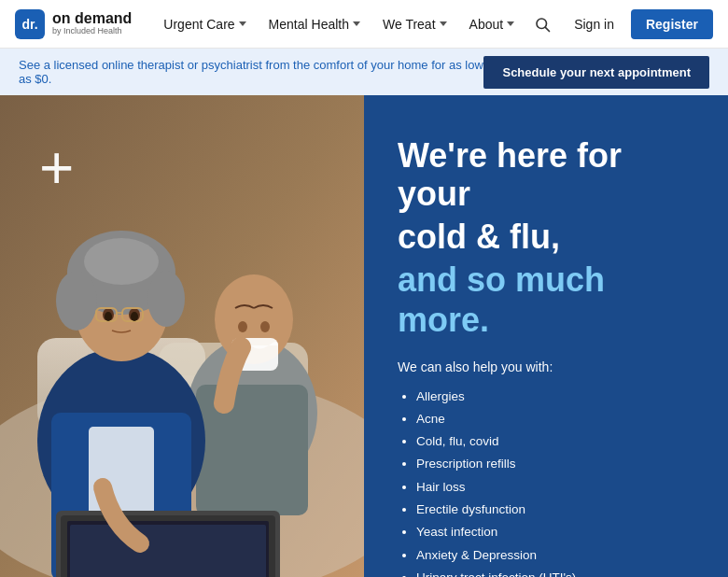 This screenshot has width=728, height=577. What do you see at coordinates (596, 73) in the screenshot?
I see `schedule-appointment-button: Schedule your next appointment` at bounding box center [596, 73].